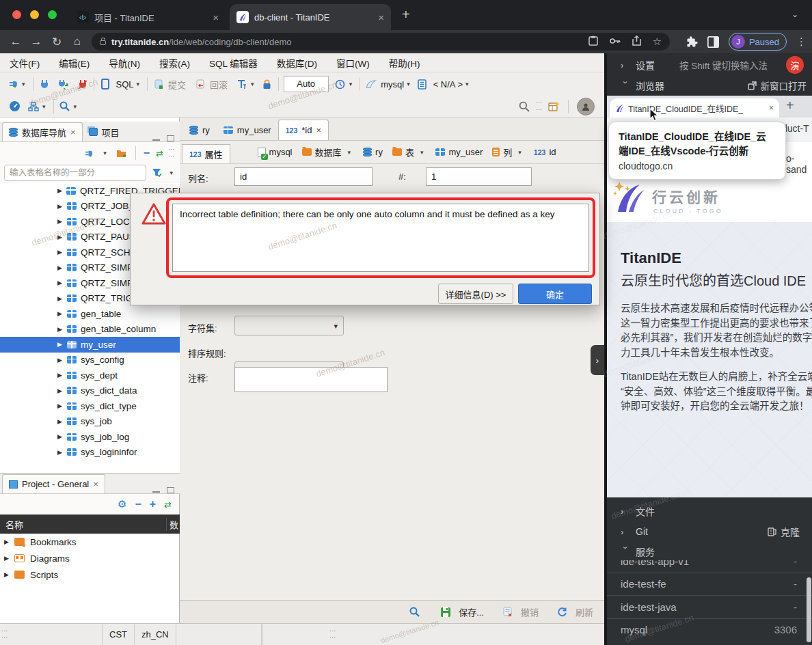  What do you see at coordinates (219, 85) in the screenshot?
I see `rollback-button: 回滚` at bounding box center [219, 85].